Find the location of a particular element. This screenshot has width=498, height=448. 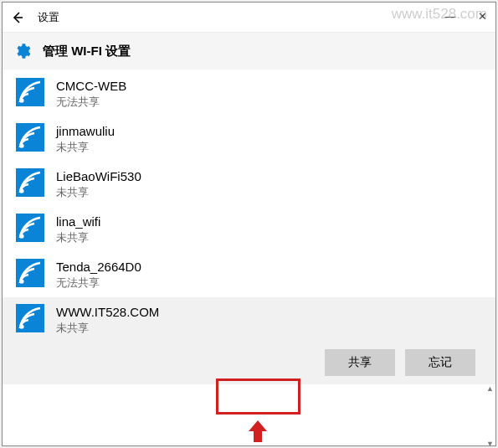

wifi-name: WWW.IT528.COM is located at coordinates (107, 312).